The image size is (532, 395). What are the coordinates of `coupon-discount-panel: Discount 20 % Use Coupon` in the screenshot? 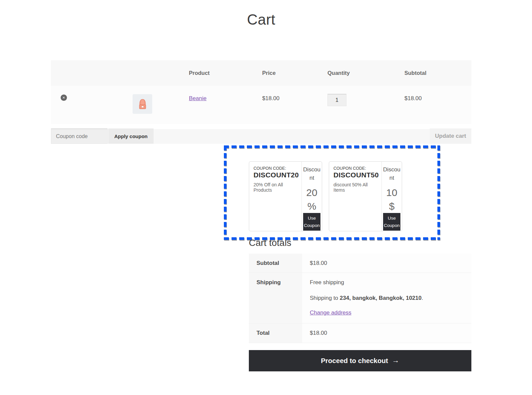 It's located at (312, 196).